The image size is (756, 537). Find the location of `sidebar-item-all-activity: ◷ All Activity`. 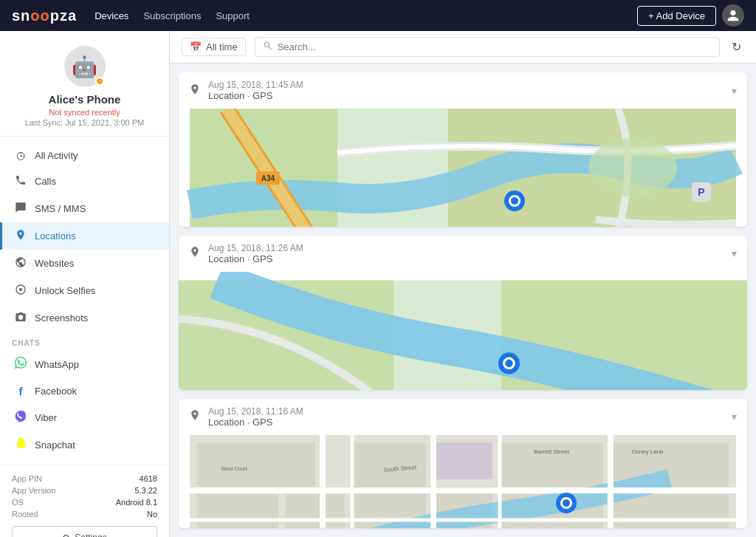

sidebar-item-all-activity: ◷ All Activity is located at coordinates (84, 155).